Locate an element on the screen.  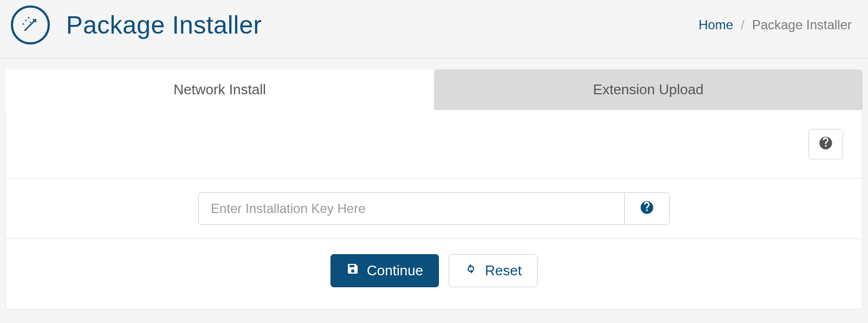
breadcrumb-home: Home is located at coordinates (716, 25).